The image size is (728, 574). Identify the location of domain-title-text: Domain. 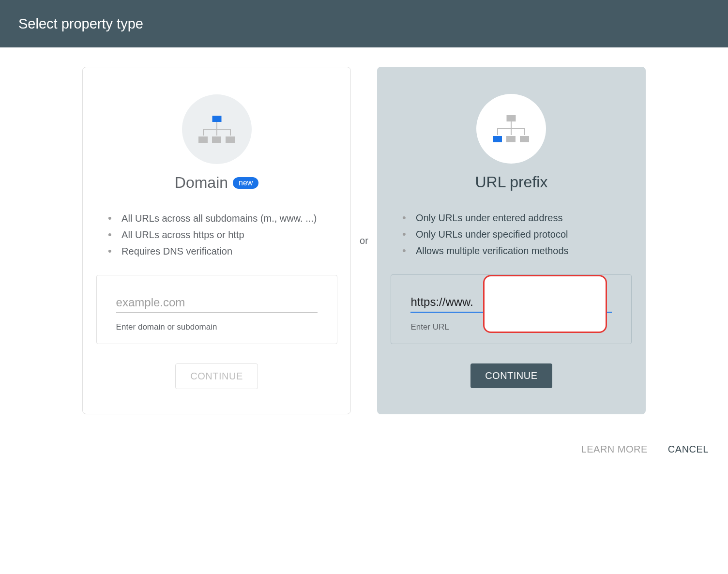
(201, 183).